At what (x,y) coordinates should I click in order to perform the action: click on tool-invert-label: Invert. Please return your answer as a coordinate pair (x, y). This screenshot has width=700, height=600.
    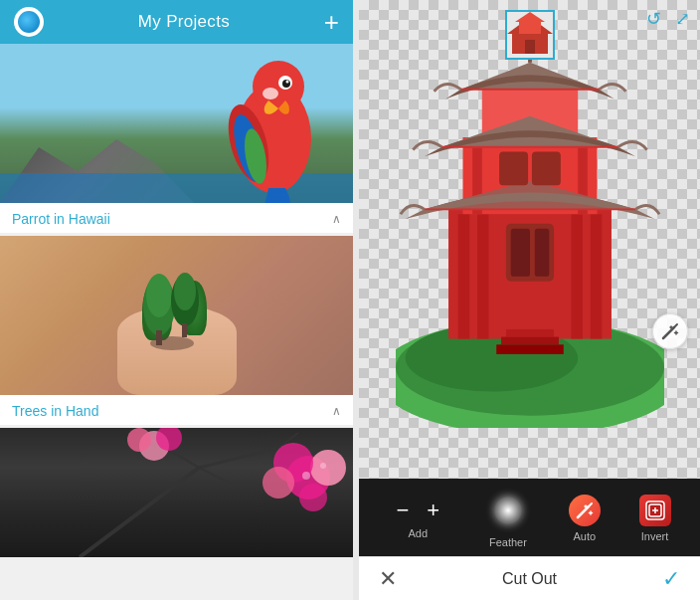
    Looking at the image, I should click on (655, 536).